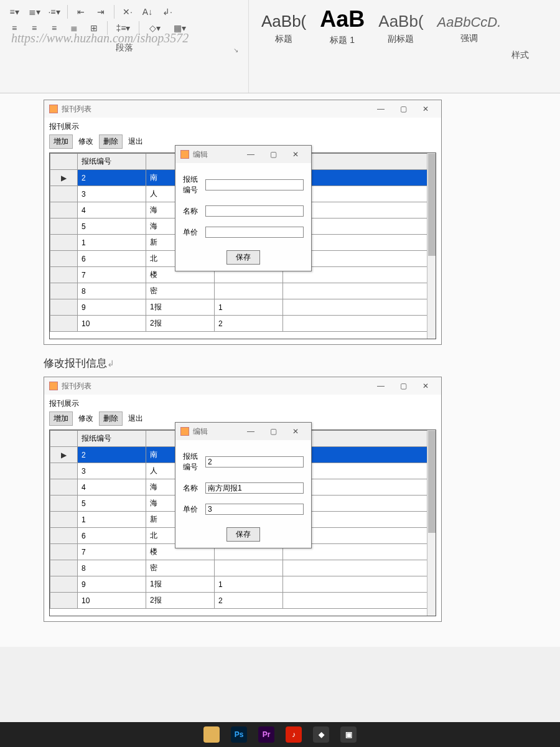 The height and width of the screenshot is (747, 560). I want to click on edit-button: 修改, so click(86, 142).